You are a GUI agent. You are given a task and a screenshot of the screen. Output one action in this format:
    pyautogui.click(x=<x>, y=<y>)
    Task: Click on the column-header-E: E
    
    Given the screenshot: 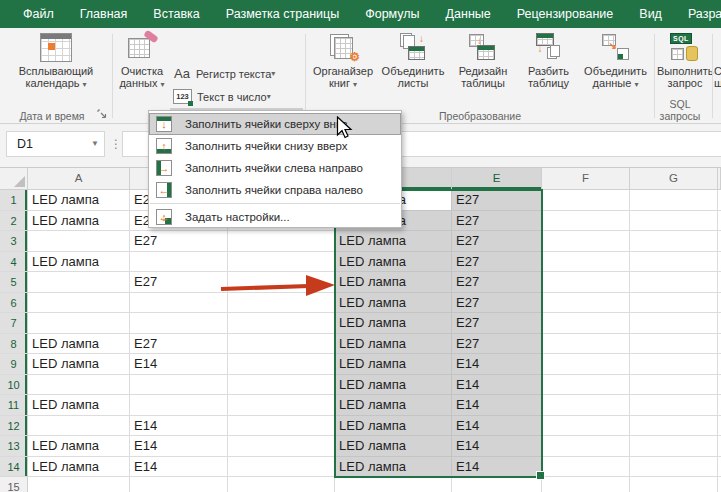 What is the action you would take?
    pyautogui.click(x=497, y=179)
    